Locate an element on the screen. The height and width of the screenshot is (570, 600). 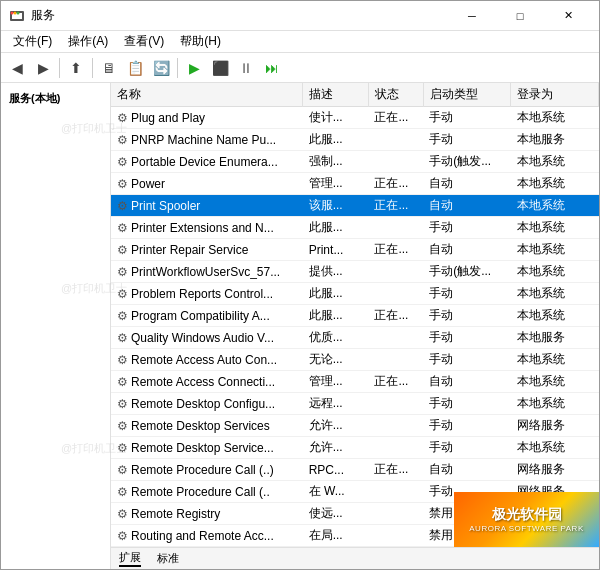
service-name-label: PNRP Machine Name Pu... is located at coordinates (204, 140).